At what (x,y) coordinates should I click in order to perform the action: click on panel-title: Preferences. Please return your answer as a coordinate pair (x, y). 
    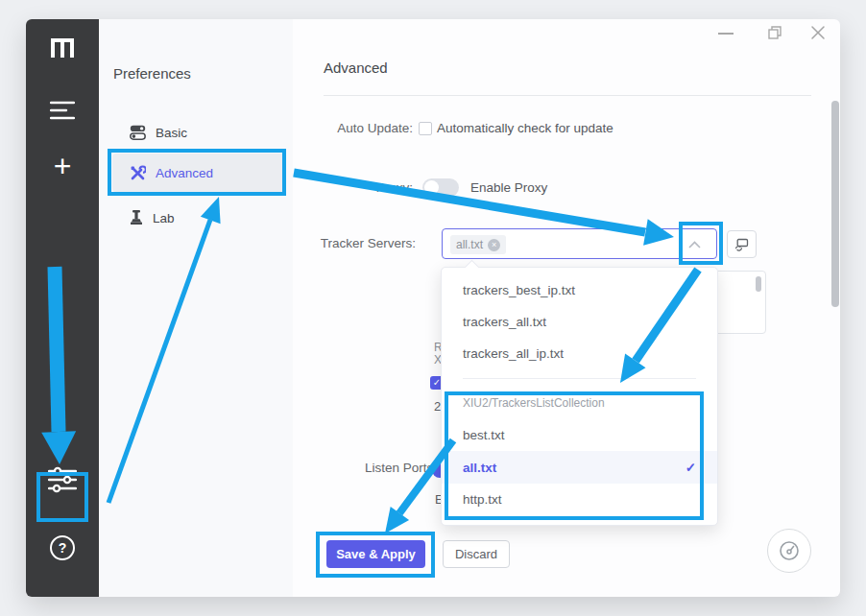
    Looking at the image, I should click on (152, 73).